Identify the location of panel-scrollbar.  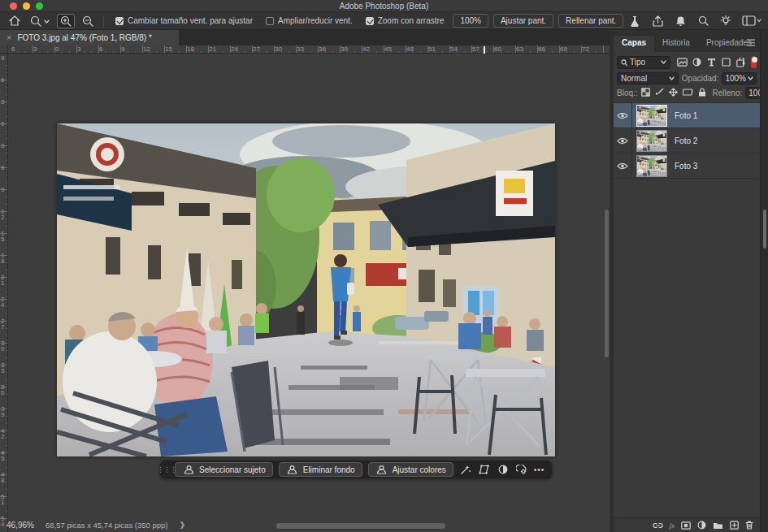
(765, 229).